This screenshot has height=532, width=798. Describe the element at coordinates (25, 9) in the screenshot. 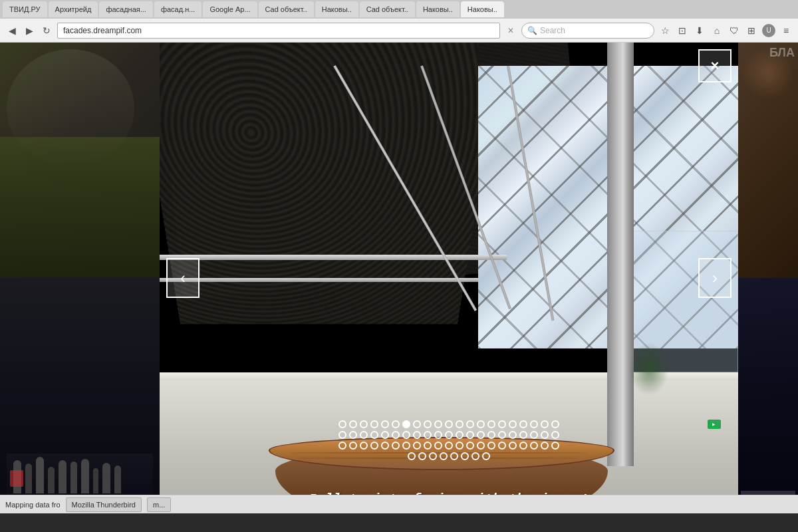

I see `tab-1: ТВИД.РУ` at that location.